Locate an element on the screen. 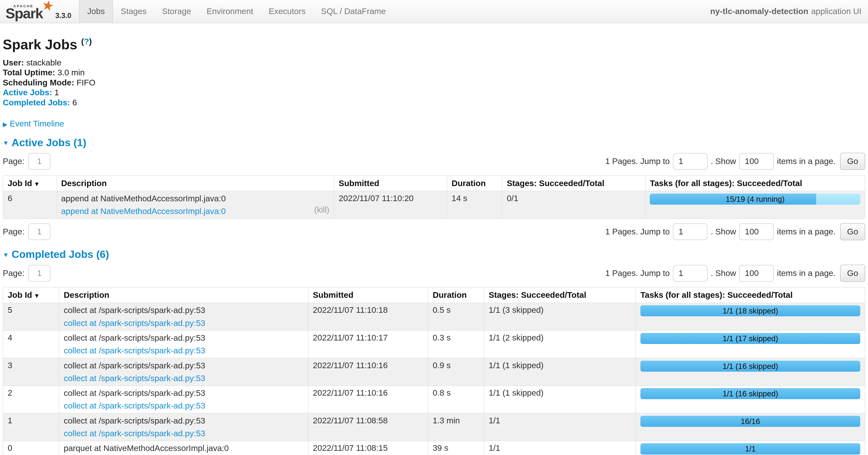 The height and width of the screenshot is (455, 868). tasks-progress-bar: 1/1 is located at coordinates (751, 449).